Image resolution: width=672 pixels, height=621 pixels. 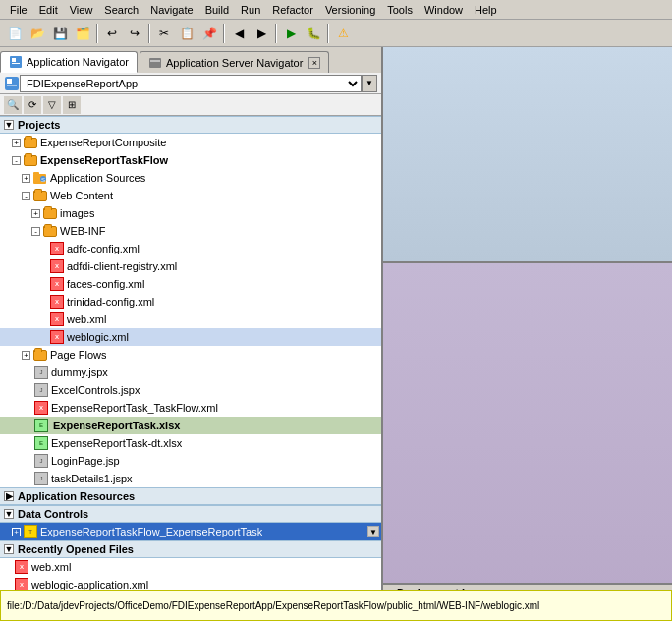 What do you see at coordinates (234, 62) in the screenshot?
I see `tab-server-navigator: Application Server Navigator ×` at bounding box center [234, 62].